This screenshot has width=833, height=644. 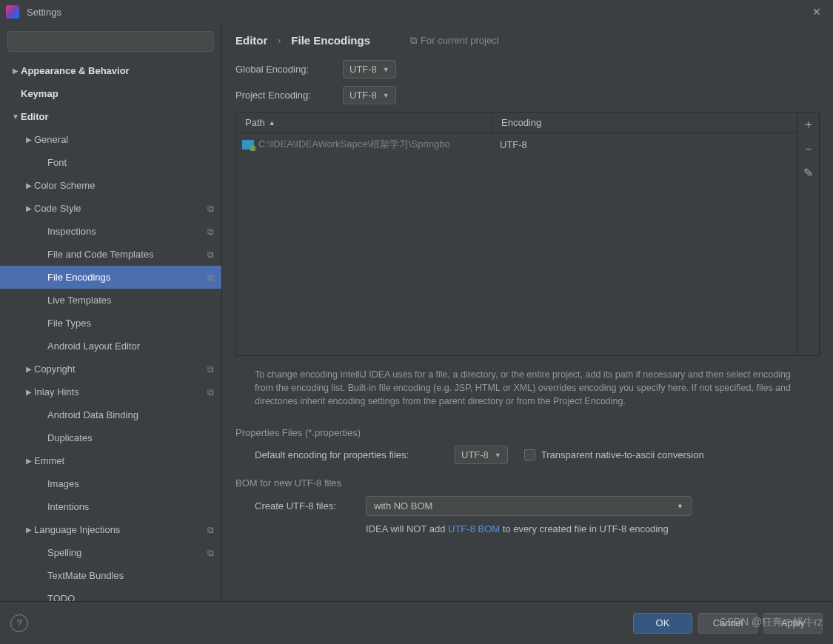 I want to click on bom-select: with NO BOM ▼, so click(x=529, y=506).